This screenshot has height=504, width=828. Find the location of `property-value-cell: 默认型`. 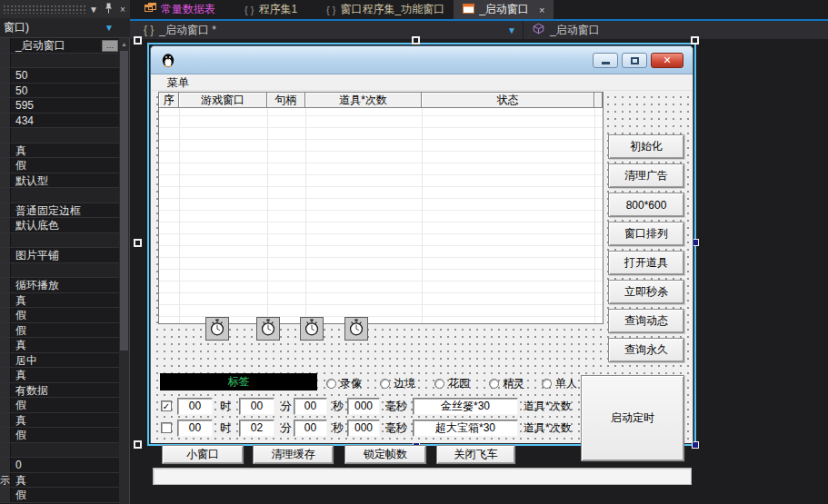

property-value-cell: 默认型 is located at coordinates (65, 181).